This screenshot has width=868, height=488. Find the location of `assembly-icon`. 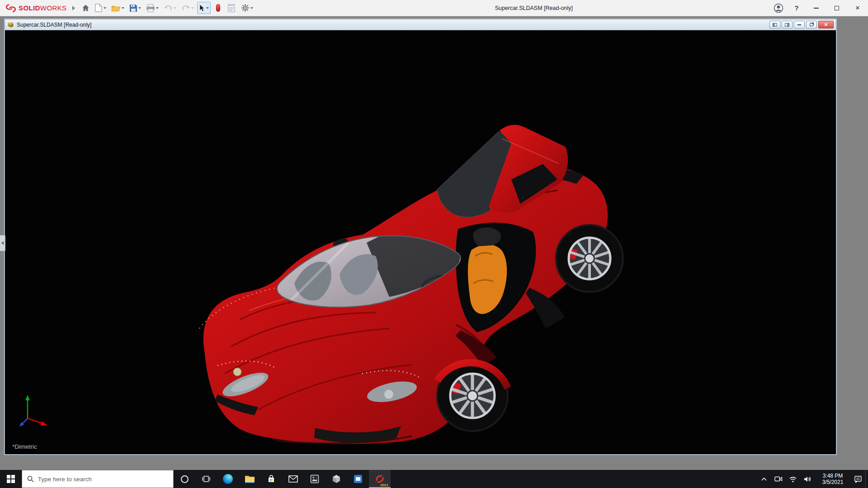

assembly-icon is located at coordinates (11, 25).